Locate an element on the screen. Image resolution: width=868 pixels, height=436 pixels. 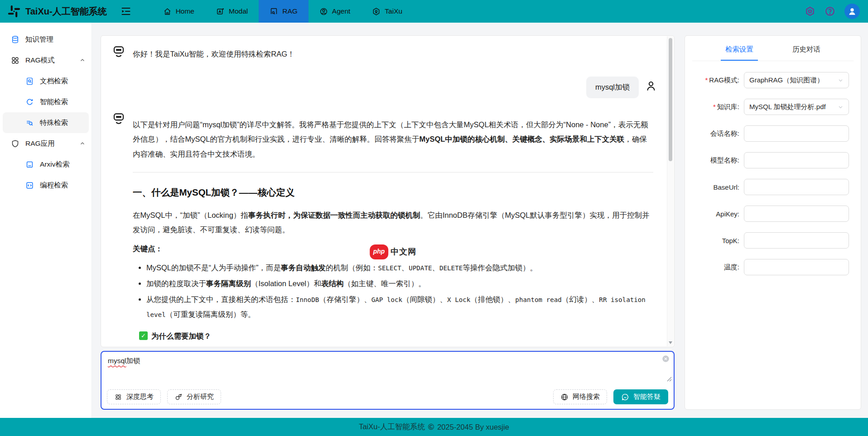
app-title: TaiXu-人工智能系统 is located at coordinates (66, 12).